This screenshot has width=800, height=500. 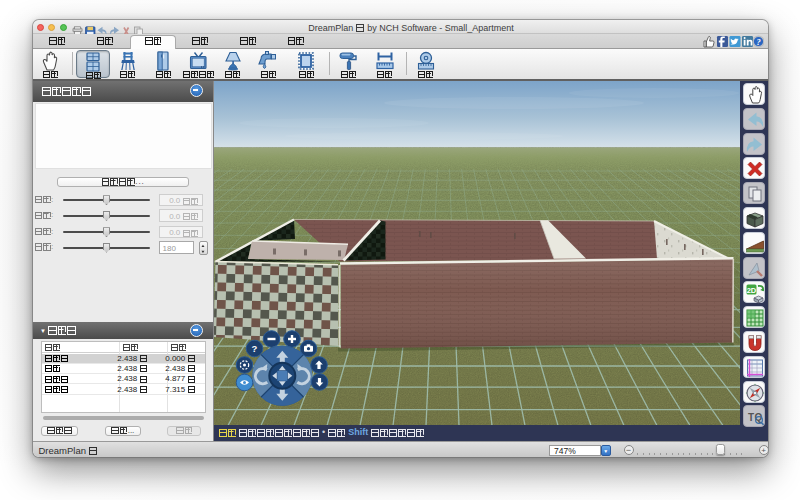 I want to click on svg-text: T, so click(x=751, y=418).